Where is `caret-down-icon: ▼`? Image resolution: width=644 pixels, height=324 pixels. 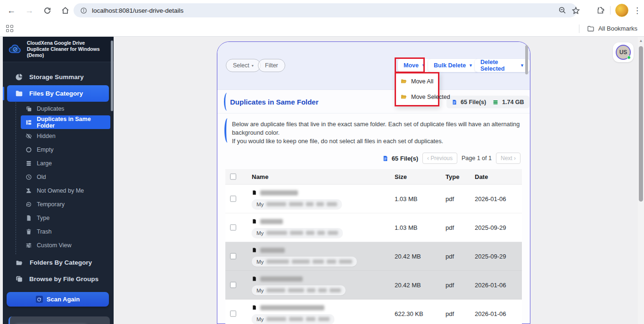 caret-down-icon: ▼ is located at coordinates (471, 65).